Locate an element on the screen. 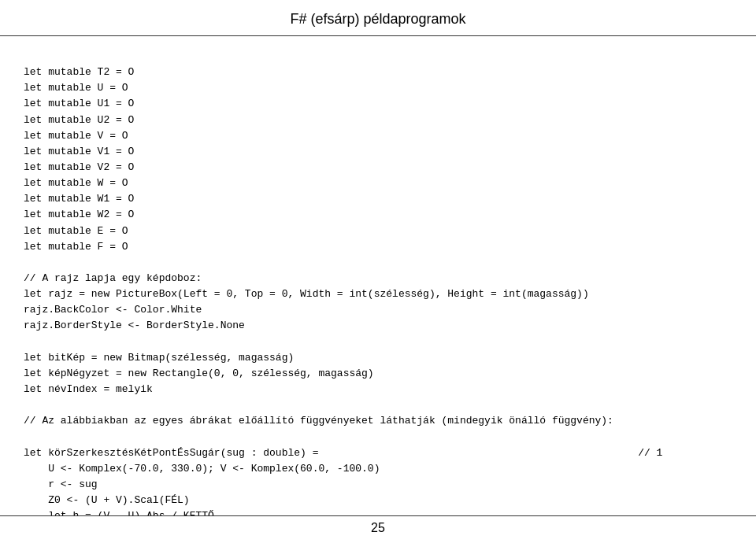  code-line-bitkep: let bitKép = new Bitmap(szélesség, magas… is located at coordinates (159, 357).